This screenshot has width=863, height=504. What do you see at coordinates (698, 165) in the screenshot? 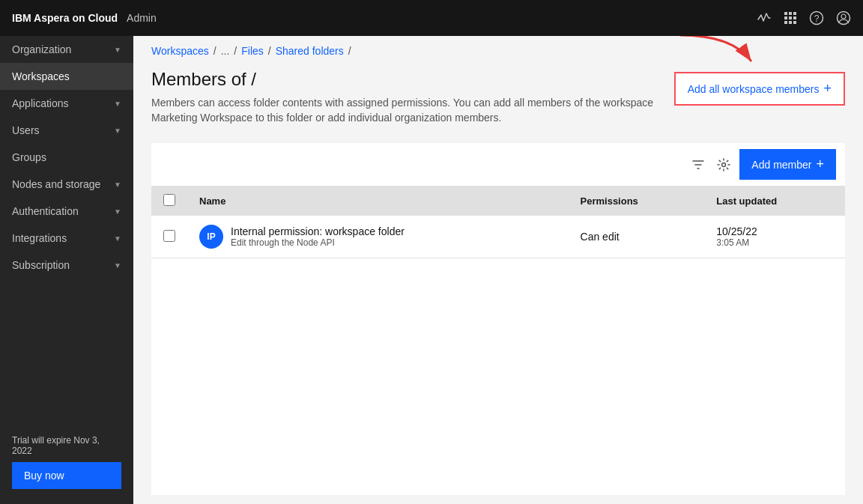
I see `filter-button` at bounding box center [698, 165].